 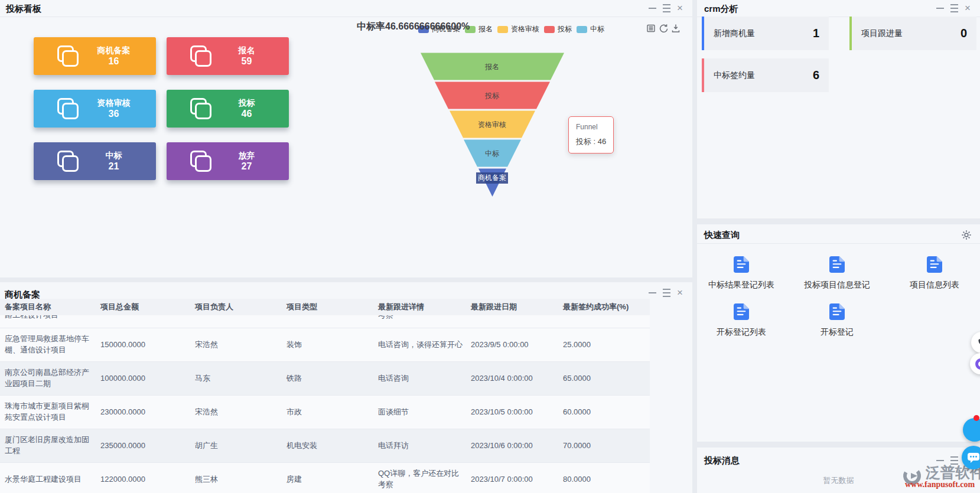 What do you see at coordinates (53, 307) in the screenshot?
I see `column-header: 备案项目名称` at bounding box center [53, 307].